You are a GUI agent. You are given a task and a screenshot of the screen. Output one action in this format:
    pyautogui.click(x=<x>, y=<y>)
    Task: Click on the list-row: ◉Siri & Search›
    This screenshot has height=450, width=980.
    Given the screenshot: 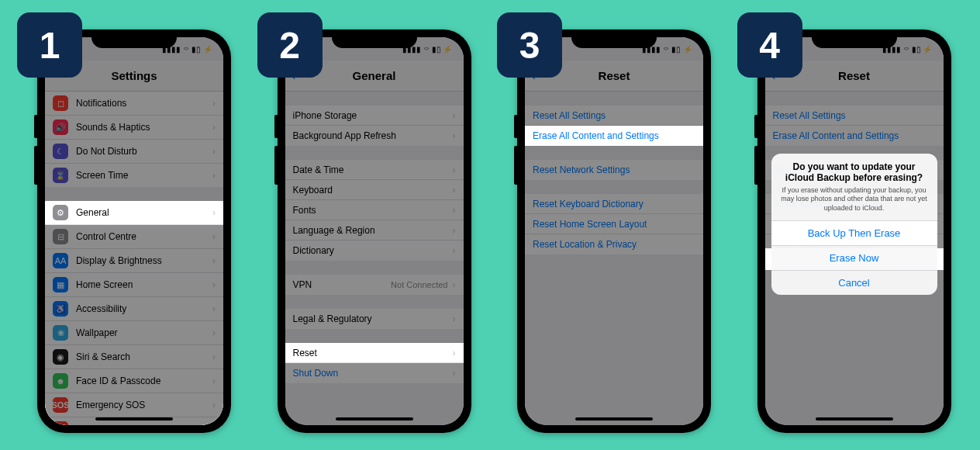 What is the action you would take?
    pyautogui.click(x=134, y=357)
    